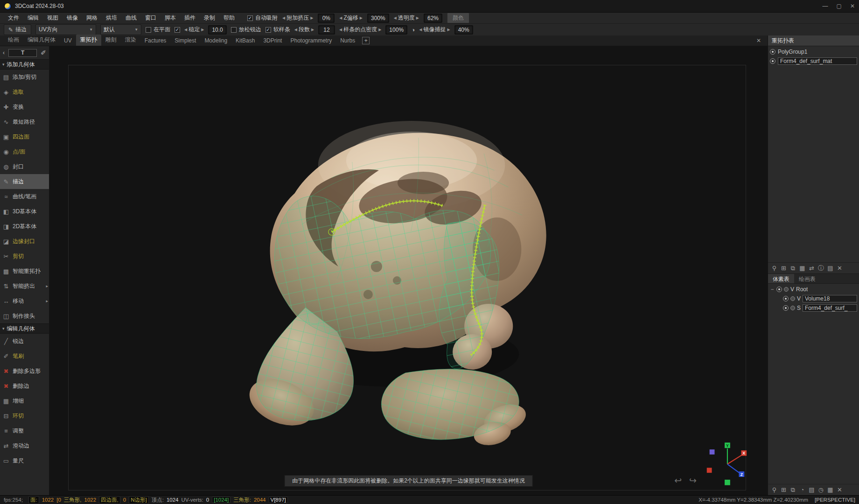 This screenshot has height=504, width=859. Describe the element at coordinates (24, 64) in the screenshot. I see `section-header-0: ▾添加几何体` at that location.